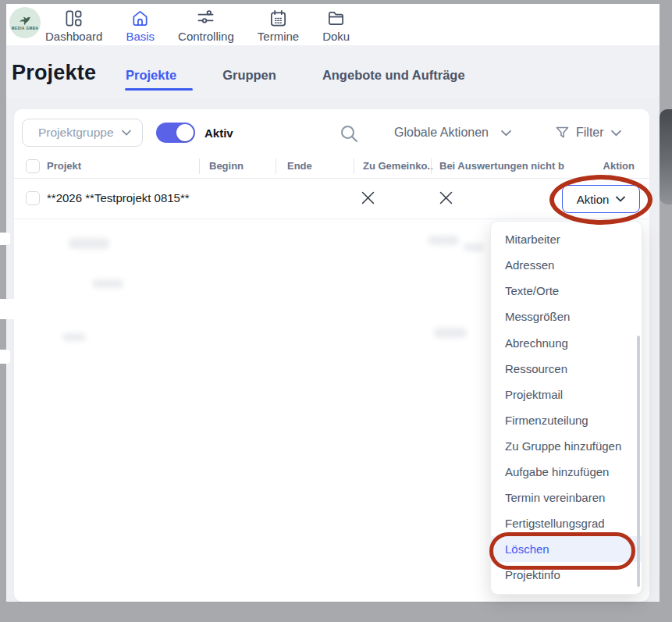  Describe the element at coordinates (83, 133) in the screenshot. I see `projektgruppe-select: Projektgruppe` at that location.